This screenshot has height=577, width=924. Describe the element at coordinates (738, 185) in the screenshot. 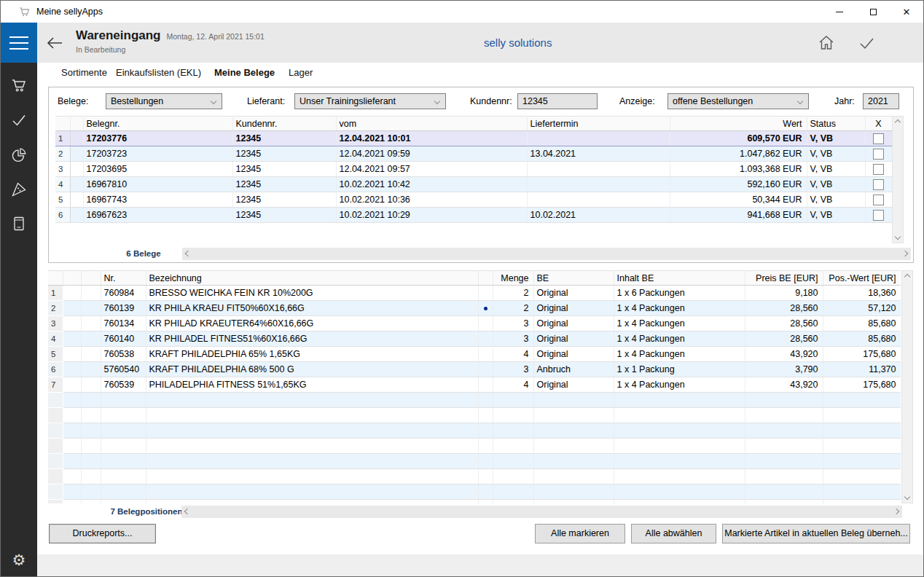

I see `wert-cell: 592,160 EUR` at that location.